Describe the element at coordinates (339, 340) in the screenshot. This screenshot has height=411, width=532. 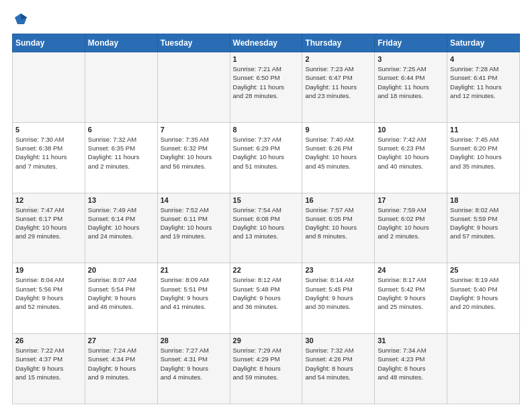
I see `day-number: 30` at that location.